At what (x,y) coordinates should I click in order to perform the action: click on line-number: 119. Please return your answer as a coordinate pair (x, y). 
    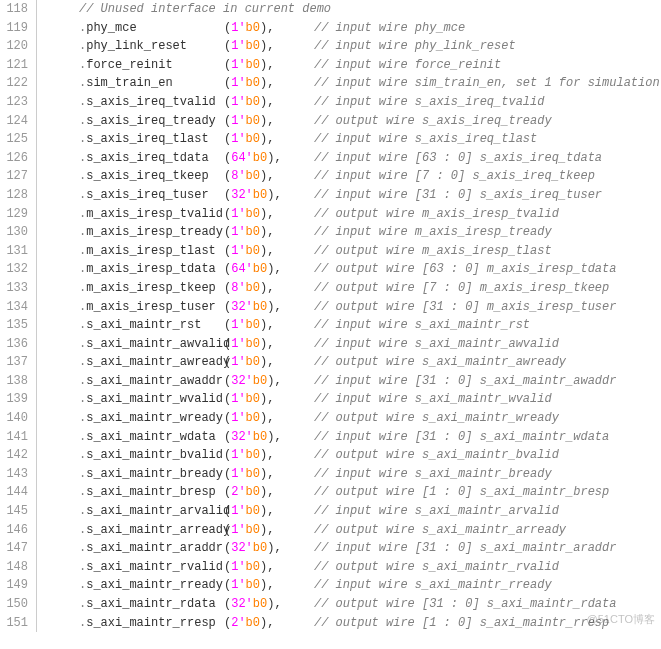
    Looking at the image, I should click on (14, 28).